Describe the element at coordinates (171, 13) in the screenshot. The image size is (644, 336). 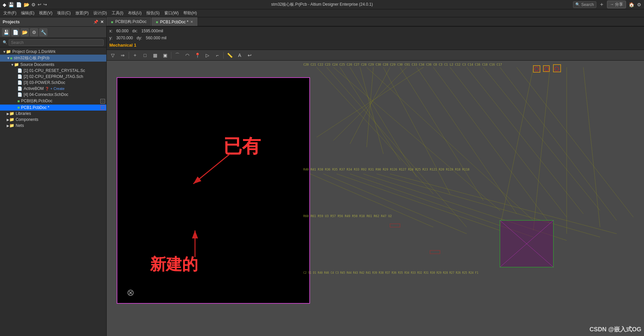
I see `menu-window: 窗口(W)` at that location.